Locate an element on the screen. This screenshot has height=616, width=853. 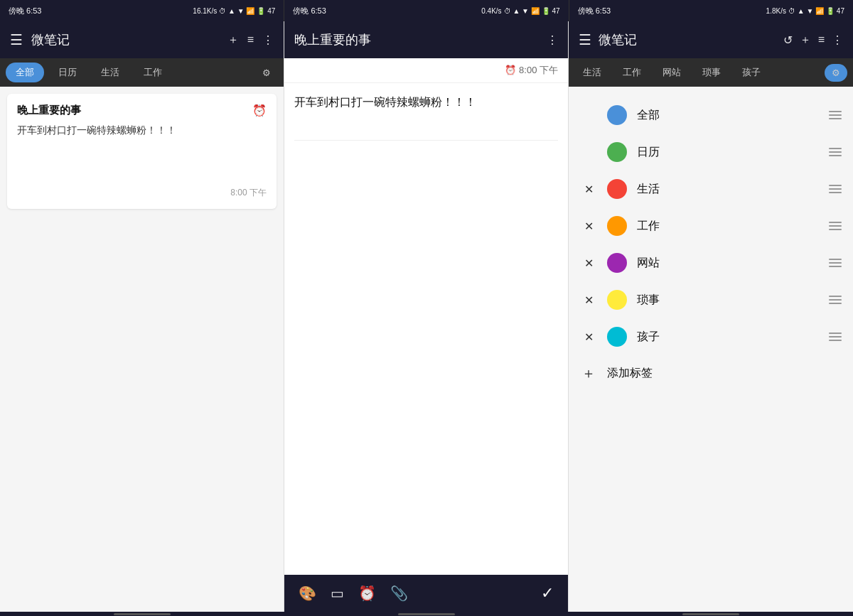
tag-label-life: 生活 is located at coordinates (728, 189).